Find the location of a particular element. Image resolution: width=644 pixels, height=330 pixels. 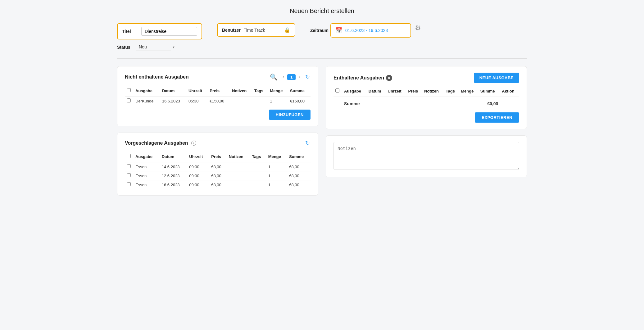

enthaltene-header-row: Ausgabe Datum Uhrzeit Preis Notizen Tags… is located at coordinates (426, 92).